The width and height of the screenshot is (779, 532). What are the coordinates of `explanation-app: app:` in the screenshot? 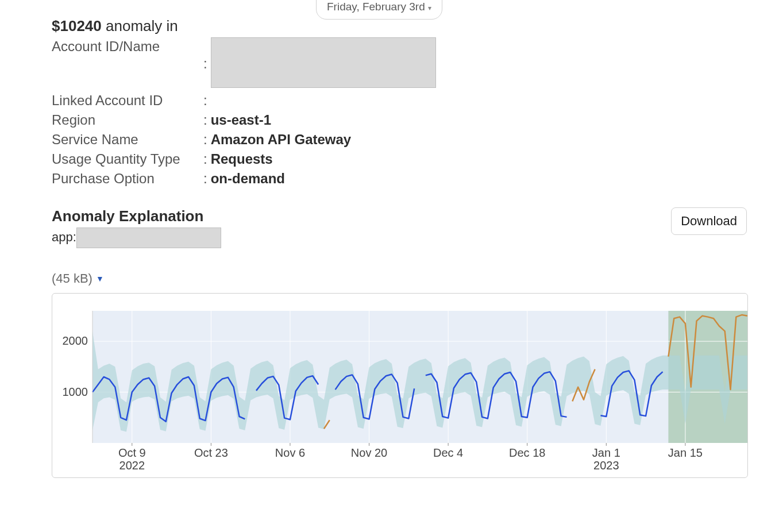 It's located at (137, 238).